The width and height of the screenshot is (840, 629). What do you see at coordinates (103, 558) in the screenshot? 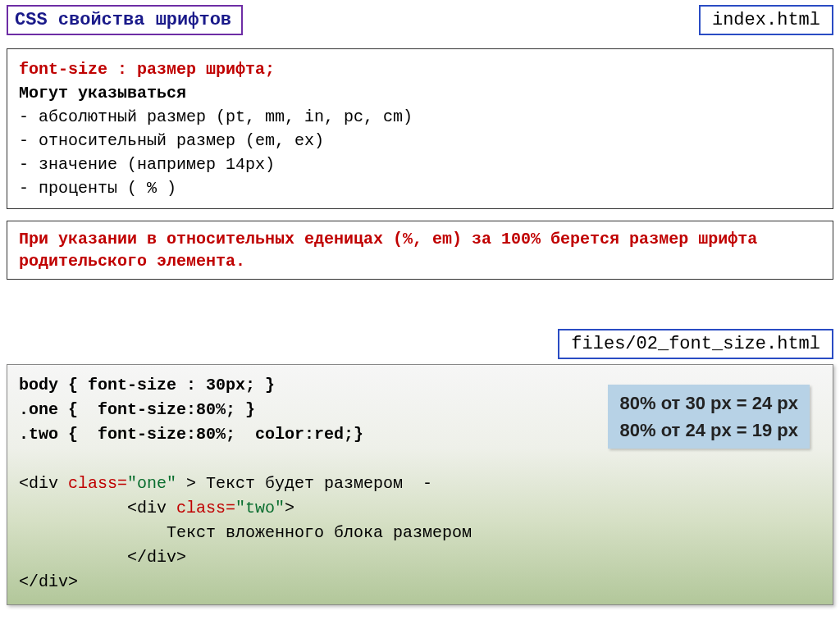
I see `code-line-7: </div>` at bounding box center [103, 558].